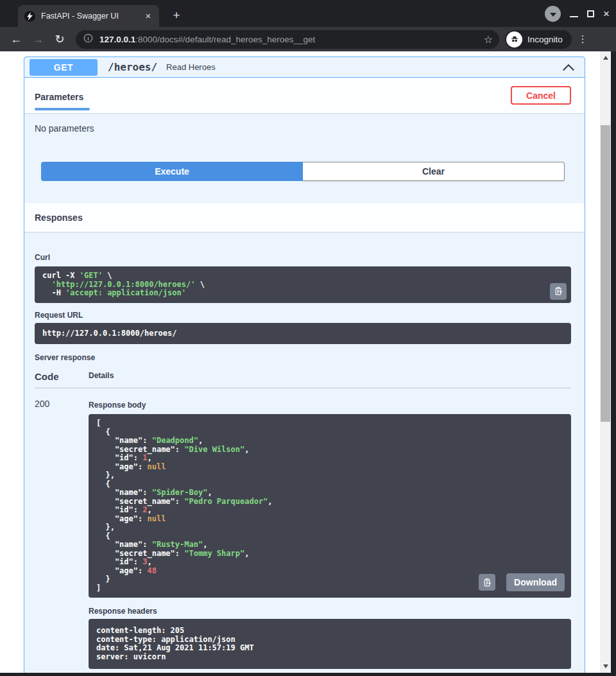 The height and width of the screenshot is (676, 616). Describe the element at coordinates (309, 128) in the screenshot. I see `no-parameters-text: No parameters` at that location.